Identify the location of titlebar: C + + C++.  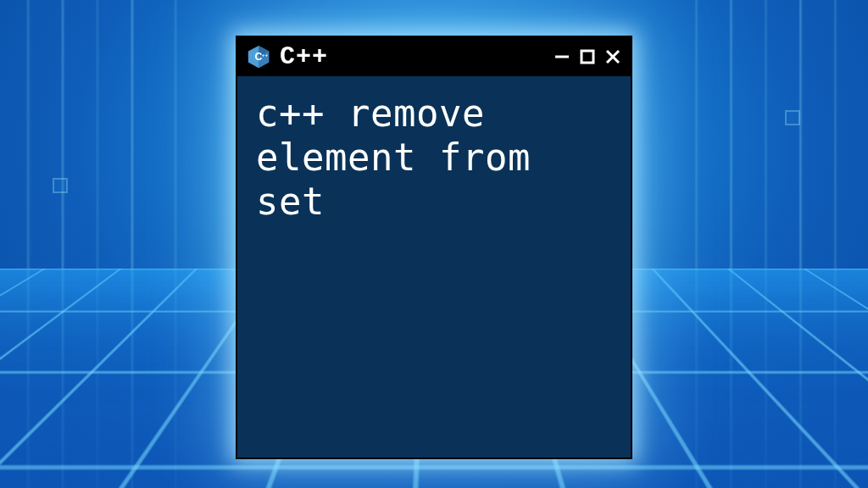
(434, 57).